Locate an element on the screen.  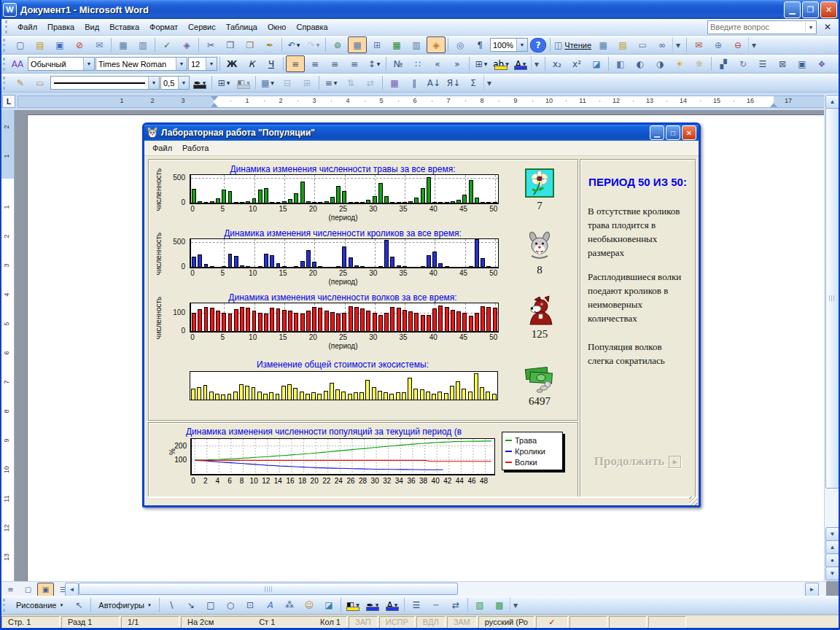
distribute-columns-button: ⇄ is located at coordinates (370, 83).